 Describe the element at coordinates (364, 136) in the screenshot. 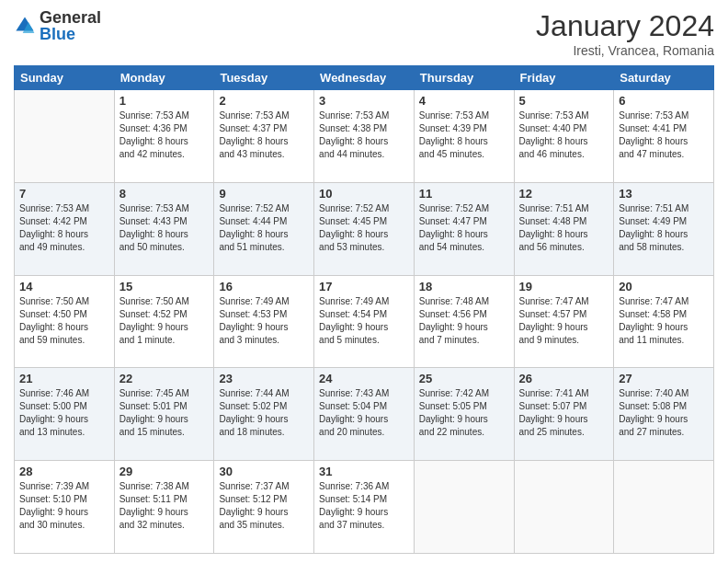

I see `calendar-cell: 3Sunrise: 7:53 AMSunset: 4:38 PMDaylight…` at that location.